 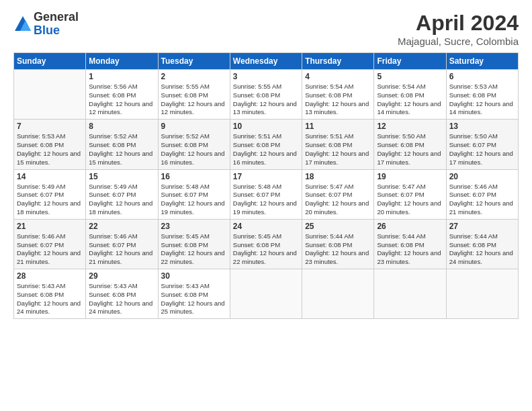 What do you see at coordinates (410, 95) in the screenshot?
I see `calendar-cell: 5Sunrise: 5:54 AM Sunset: 6:08 PM Daylig…` at bounding box center [410, 95].